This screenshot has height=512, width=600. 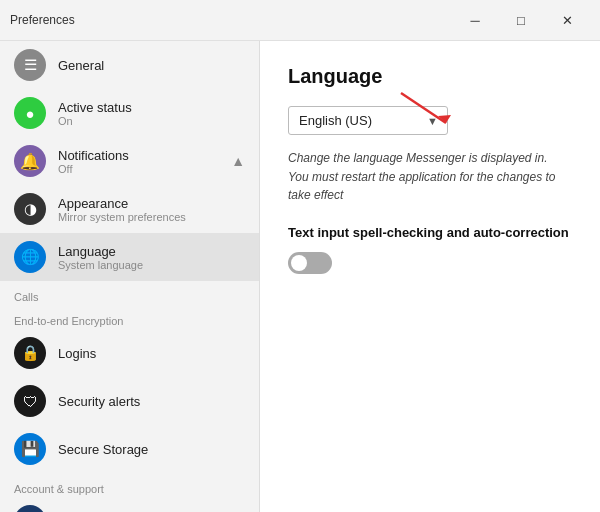 What do you see at coordinates (299, 263) in the screenshot?
I see `toggle-knob` at bounding box center [299, 263].